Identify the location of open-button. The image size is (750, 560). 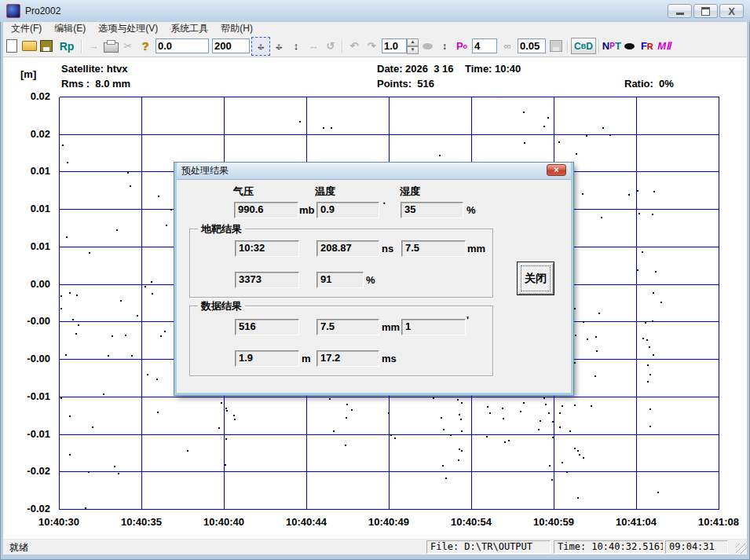
(29, 46).